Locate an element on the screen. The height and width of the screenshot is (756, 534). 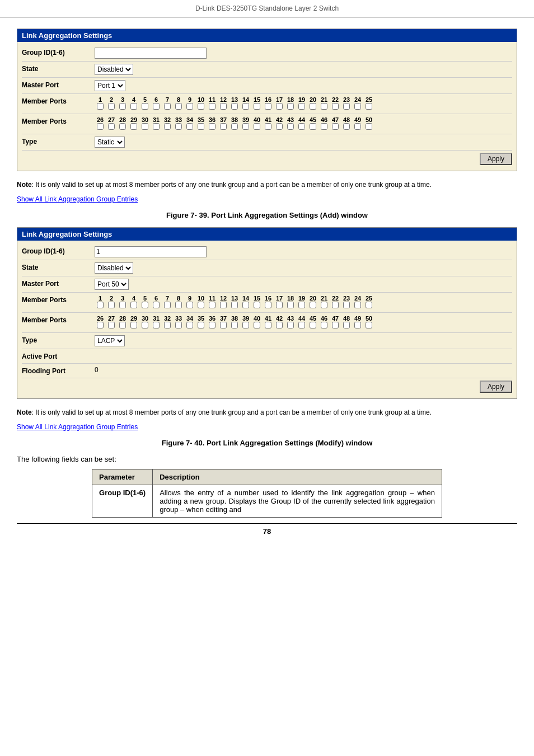
p2-group-id-input is located at coordinates (151, 252).